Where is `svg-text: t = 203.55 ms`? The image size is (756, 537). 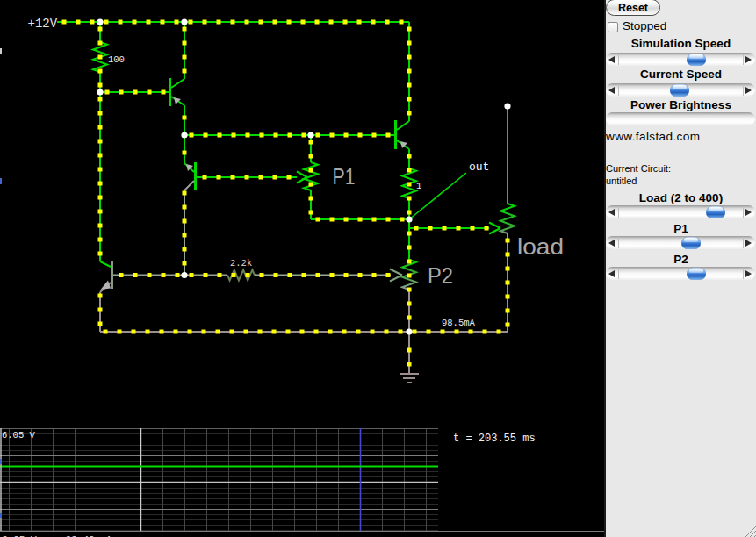 svg-text: t = 203.55 ms is located at coordinates (494, 439).